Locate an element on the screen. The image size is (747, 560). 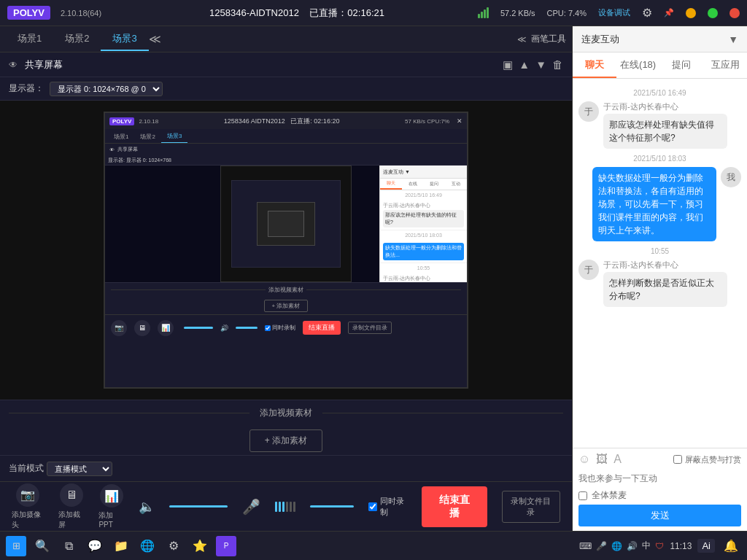
tab-chat: 聊天 is located at coordinates (595, 66).